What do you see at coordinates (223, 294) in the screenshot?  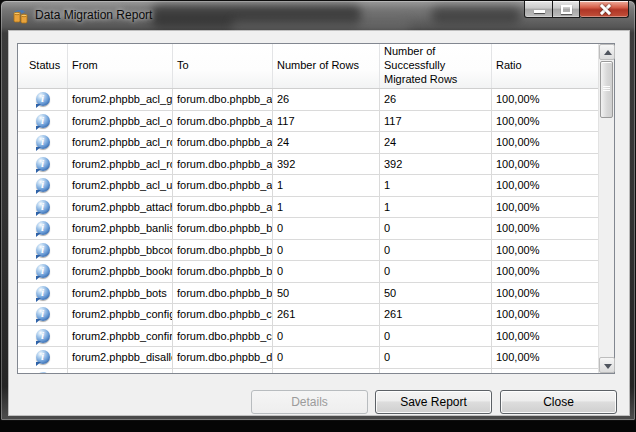 I see `cell-to: forum.dbo.phpbb_bot` at bounding box center [223, 294].